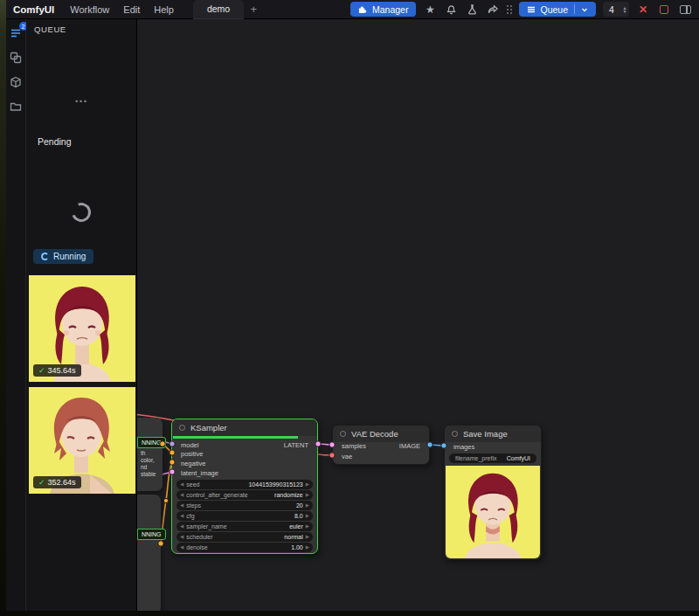 Image resolution: width=699 pixels, height=616 pixels. I want to click on node-title: KSampler, so click(209, 428).